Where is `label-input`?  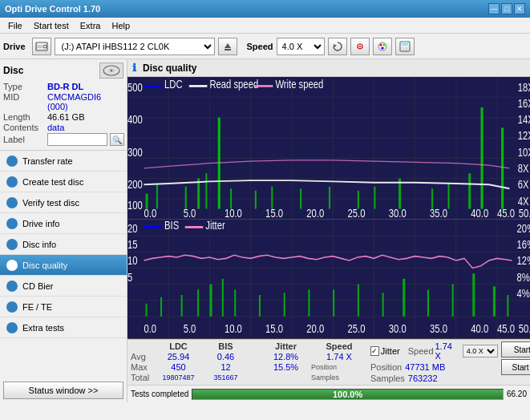 label-input is located at coordinates (77, 139).